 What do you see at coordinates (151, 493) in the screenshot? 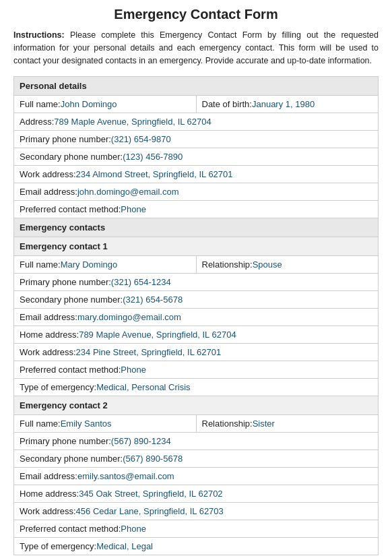
I see `c2-home-address-value: 345 Oak Street, Springfield, IL 62702` at bounding box center [151, 493].